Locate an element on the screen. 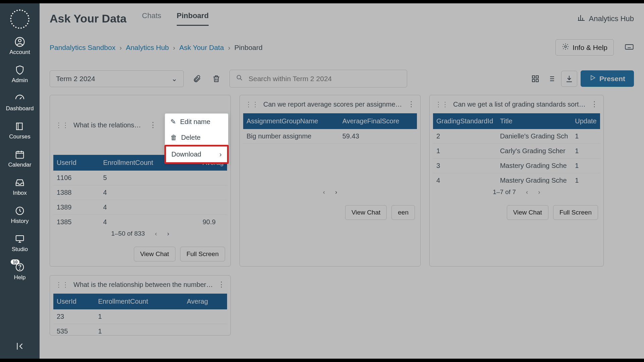 This screenshot has height=362, width=644. nav-admin: Admin is located at coordinates (20, 74).